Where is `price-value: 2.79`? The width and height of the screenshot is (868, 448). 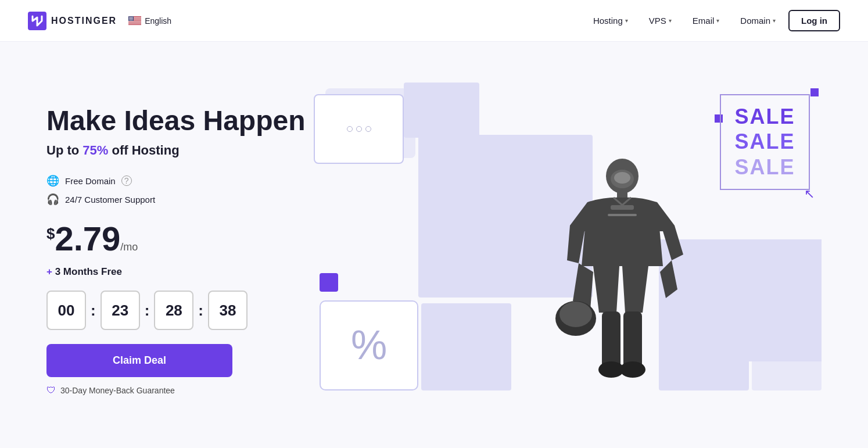
price-value: 2.79 is located at coordinates (87, 238).